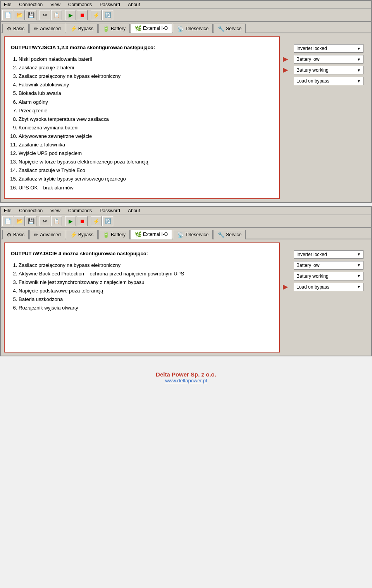 The image size is (372, 588). I want to click on list-item: Alarm ogólny, so click(146, 102).